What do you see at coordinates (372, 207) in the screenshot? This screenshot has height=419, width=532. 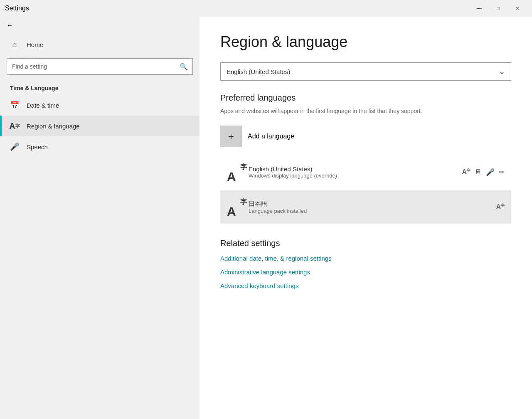 I see `ja-info: 日本語 Language pack installed` at bounding box center [372, 207].